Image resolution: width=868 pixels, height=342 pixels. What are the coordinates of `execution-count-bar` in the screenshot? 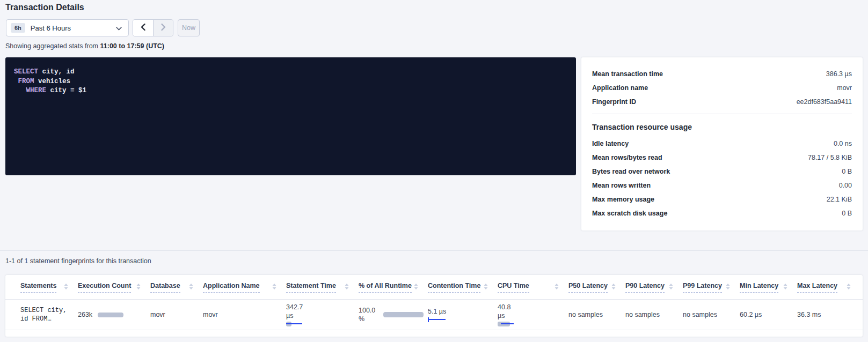 It's located at (111, 315).